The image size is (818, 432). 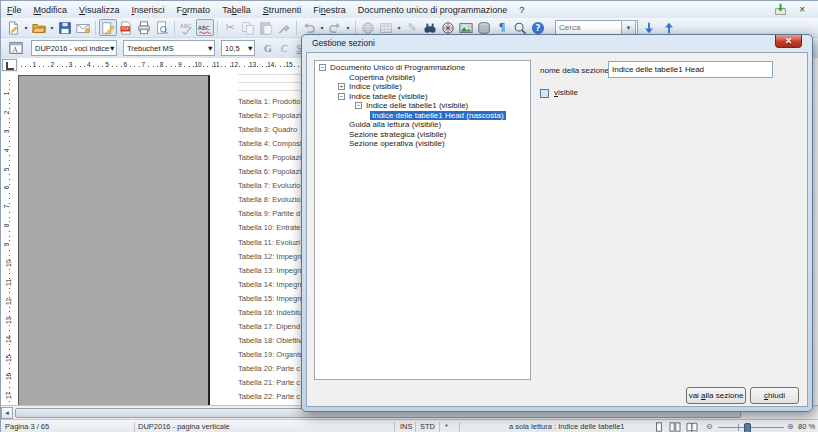 I want to click on toc-entry: Tabella 13: Impegn, so click(x=270, y=271).